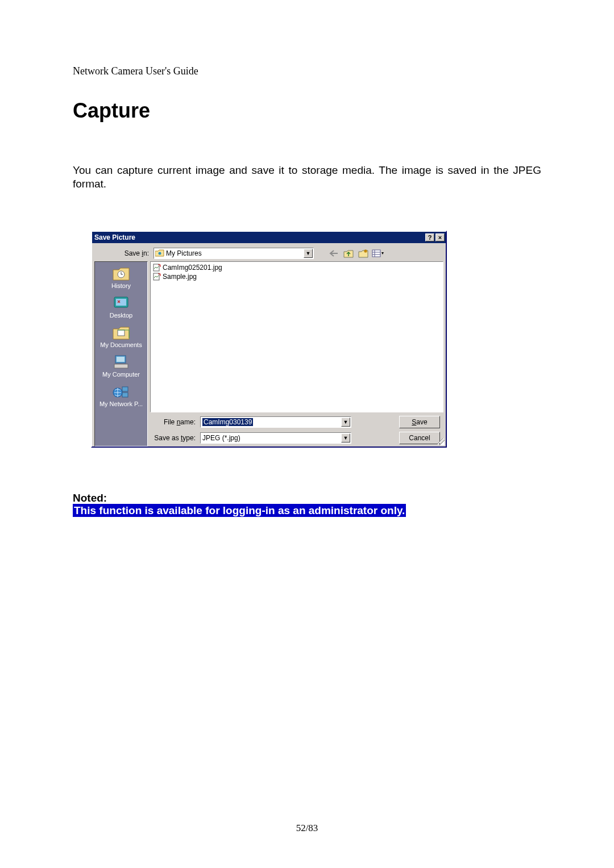 The width and height of the screenshot is (614, 868). I want to click on dialog-titlebar: Save Picture ? ×, so click(269, 237).